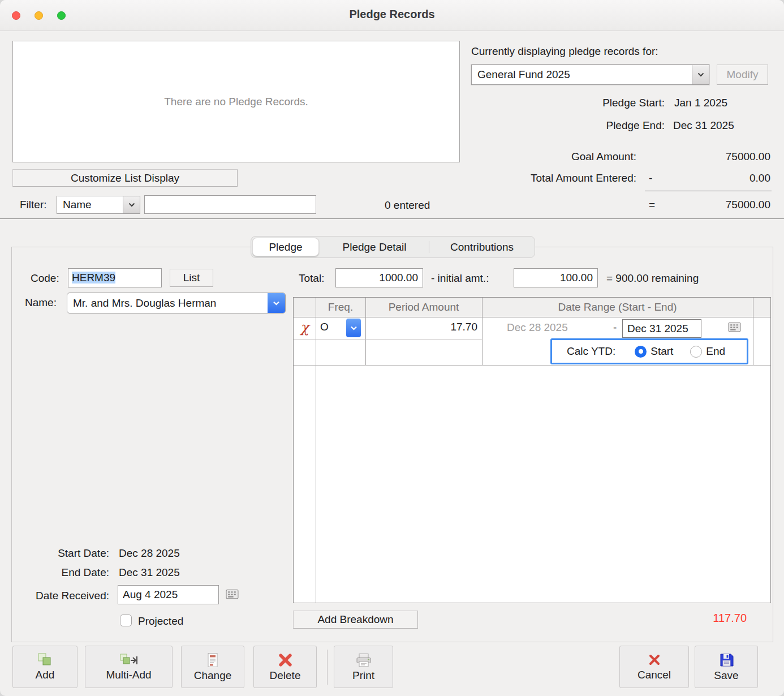  Describe the element at coordinates (126, 620) in the screenshot. I see `projected-checkbox` at that location.